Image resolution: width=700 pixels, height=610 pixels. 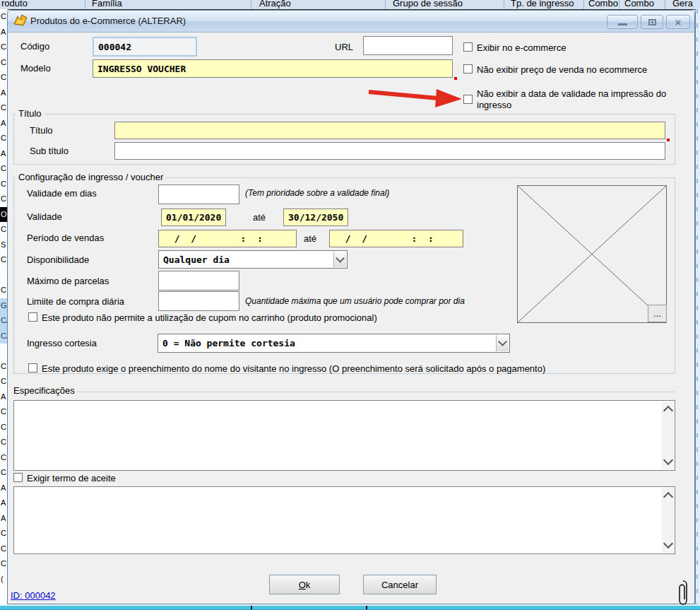 What do you see at coordinates (504, 4) in the screenshot?
I see `bg-column-separator` at bounding box center [504, 4].